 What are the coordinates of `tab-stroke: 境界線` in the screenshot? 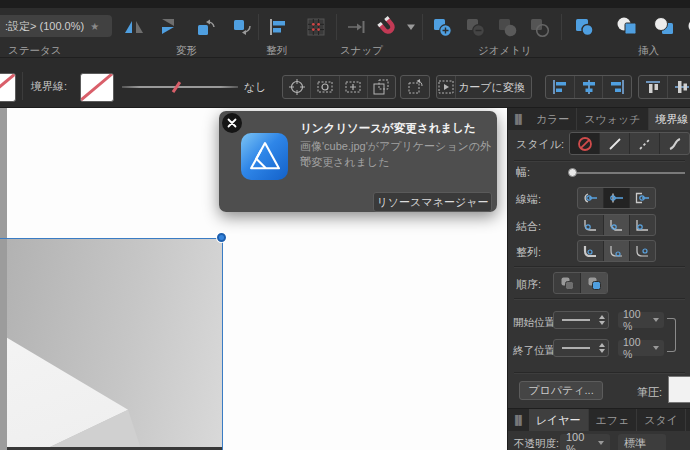 It's located at (670, 119).